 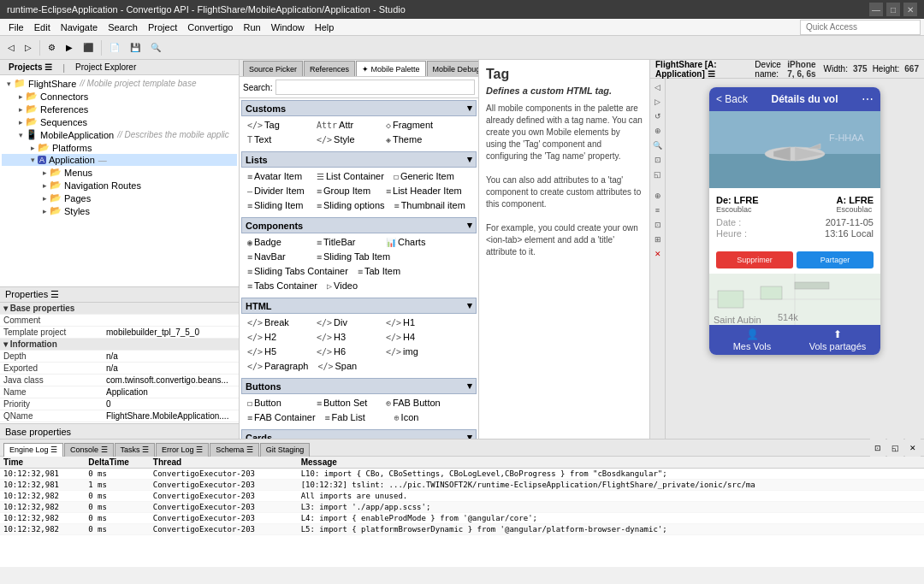 I want to click on tab-console: Console ☰, so click(x=89, y=450).